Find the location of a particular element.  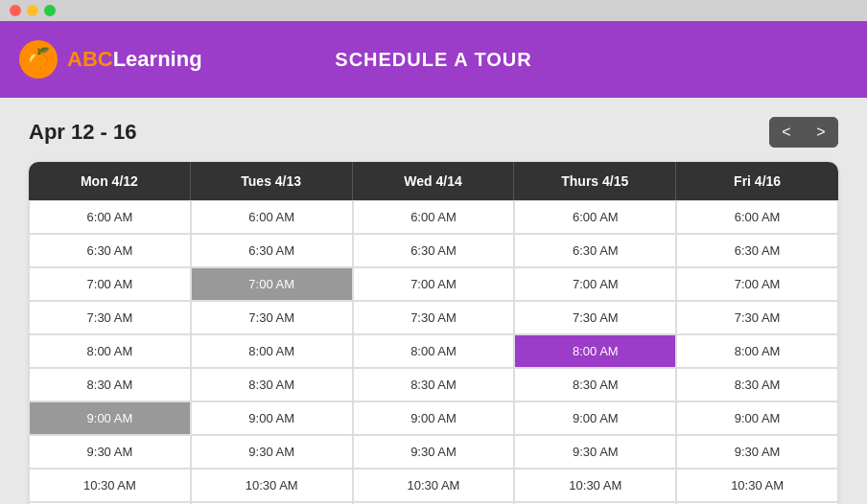

time-cell-r2-c2: 7:00 AM is located at coordinates (434, 284).